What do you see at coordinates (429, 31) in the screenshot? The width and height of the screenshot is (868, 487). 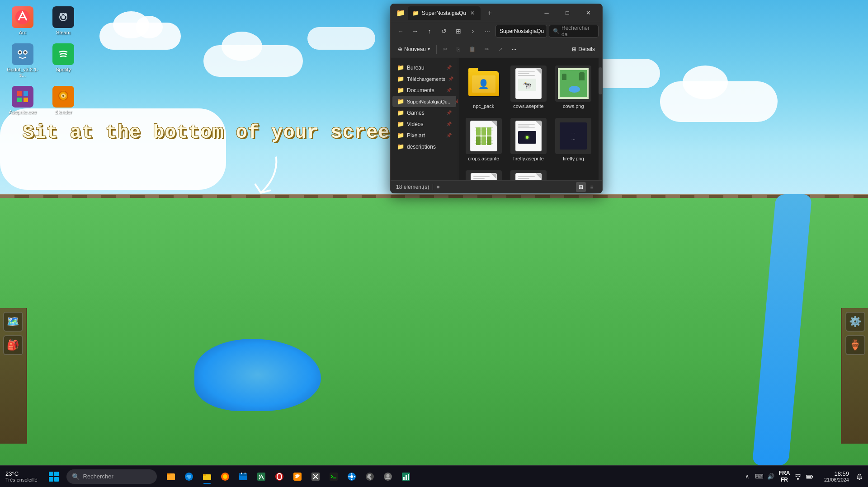 I see `up-button: ↑` at bounding box center [429, 31].